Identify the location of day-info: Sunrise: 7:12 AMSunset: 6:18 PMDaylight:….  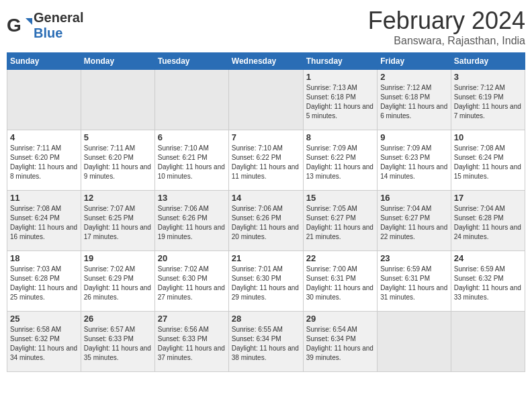
(414, 102).